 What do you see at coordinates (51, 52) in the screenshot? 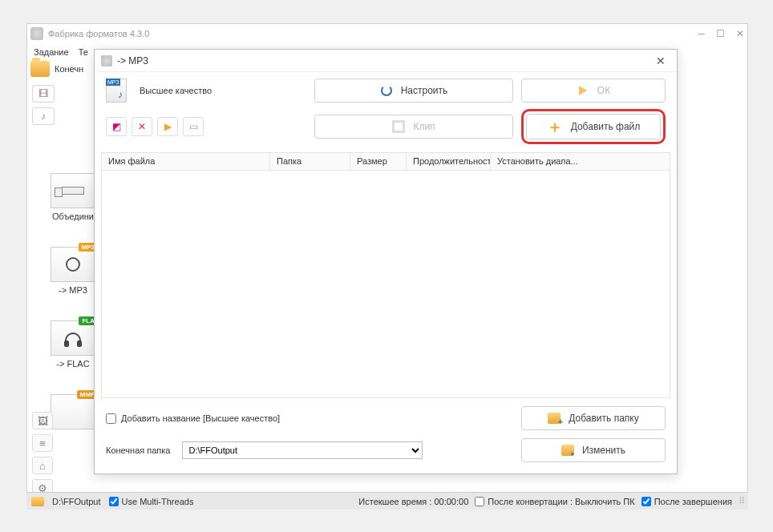
I see `menu-task: Задание` at bounding box center [51, 52].